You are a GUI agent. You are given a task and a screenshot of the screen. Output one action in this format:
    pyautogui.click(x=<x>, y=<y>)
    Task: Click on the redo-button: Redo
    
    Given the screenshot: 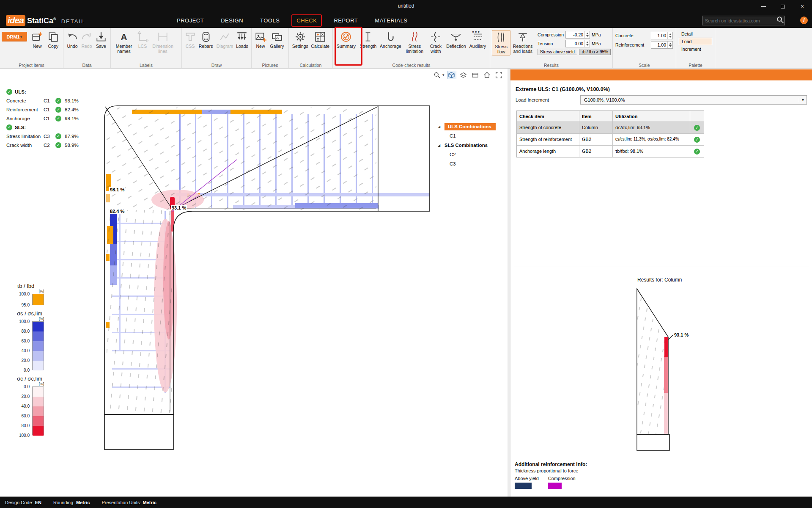 What is the action you would take?
    pyautogui.click(x=87, y=40)
    